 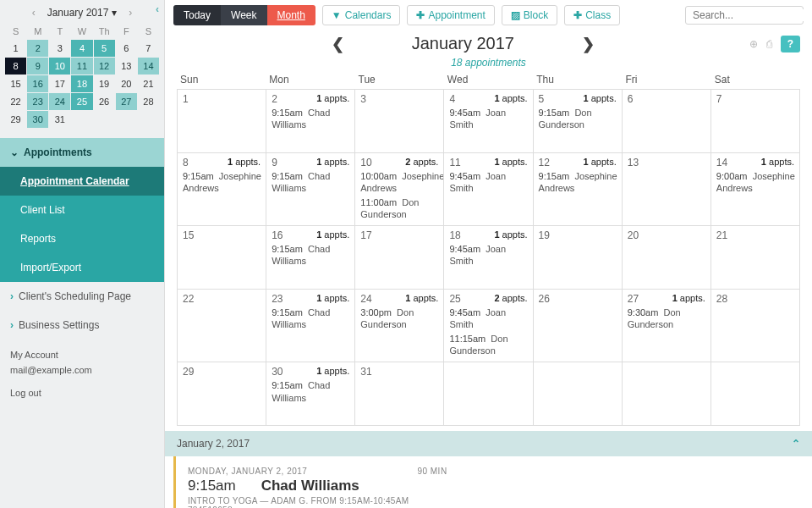 What do you see at coordinates (34, 355) in the screenshot?
I see `my-account-link: My Account` at bounding box center [34, 355].